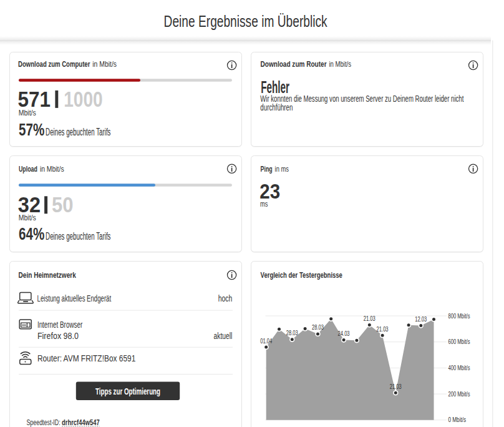 The image size is (504, 427). Describe the element at coordinates (266, 341) in the screenshot. I see `svg-text: 01.04` at that location.